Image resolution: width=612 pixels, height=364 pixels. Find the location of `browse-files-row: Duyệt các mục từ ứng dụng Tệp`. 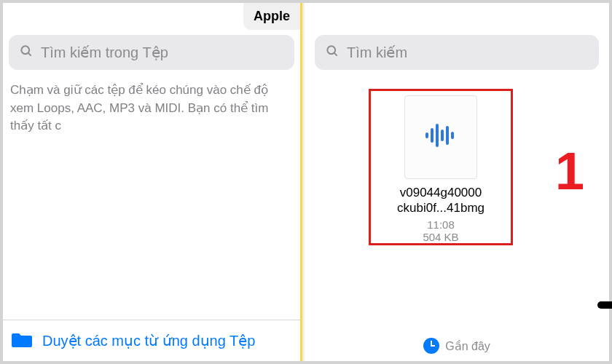

browse-files-row: Duyệt các mục từ ứng dụng Tệp is located at coordinates (152, 341).